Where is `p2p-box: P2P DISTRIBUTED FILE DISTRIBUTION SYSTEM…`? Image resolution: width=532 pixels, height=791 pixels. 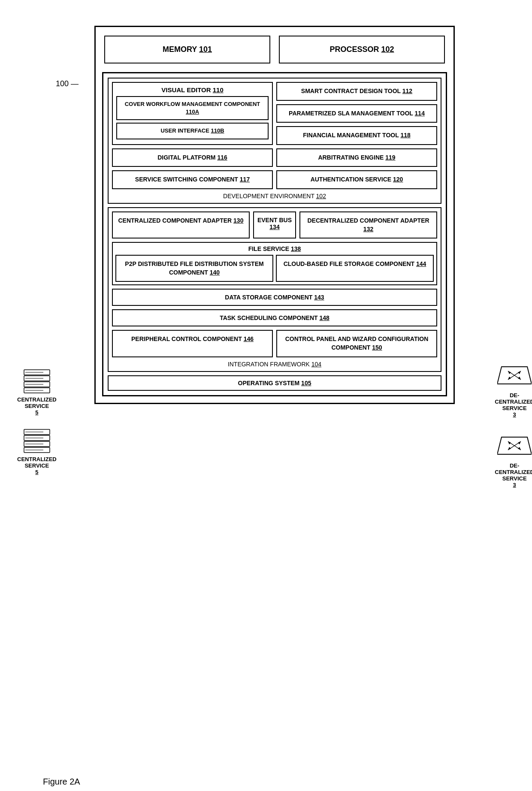
p2p-box: P2P DISTRIBUTED FILE DISTRIBUTION SYSTEM… is located at coordinates (194, 269).